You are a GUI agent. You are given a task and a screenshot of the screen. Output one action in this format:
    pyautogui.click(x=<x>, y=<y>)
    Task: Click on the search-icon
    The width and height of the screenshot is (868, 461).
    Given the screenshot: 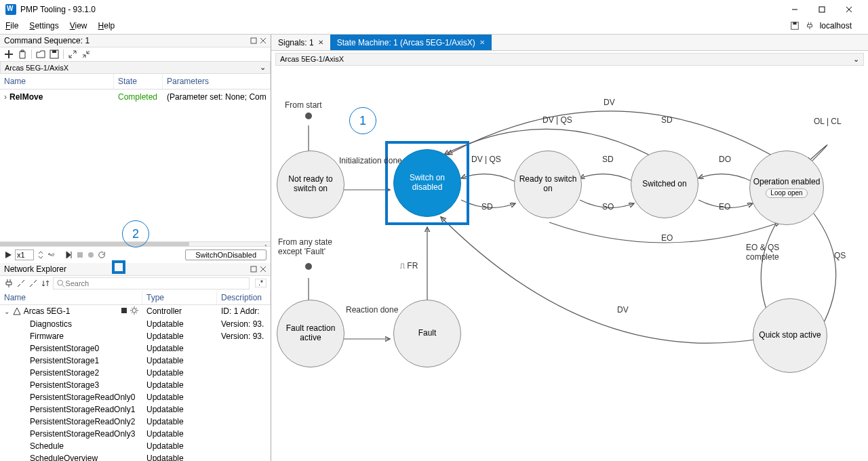 What is the action you would take?
    pyautogui.click(x=61, y=283)
    